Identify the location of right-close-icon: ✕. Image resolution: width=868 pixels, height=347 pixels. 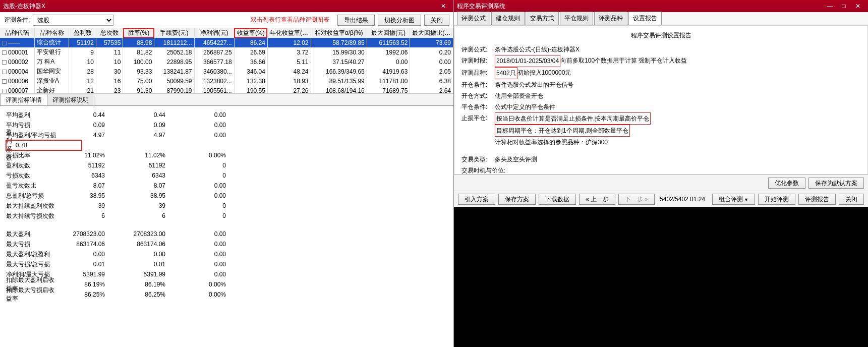
(858, 6).